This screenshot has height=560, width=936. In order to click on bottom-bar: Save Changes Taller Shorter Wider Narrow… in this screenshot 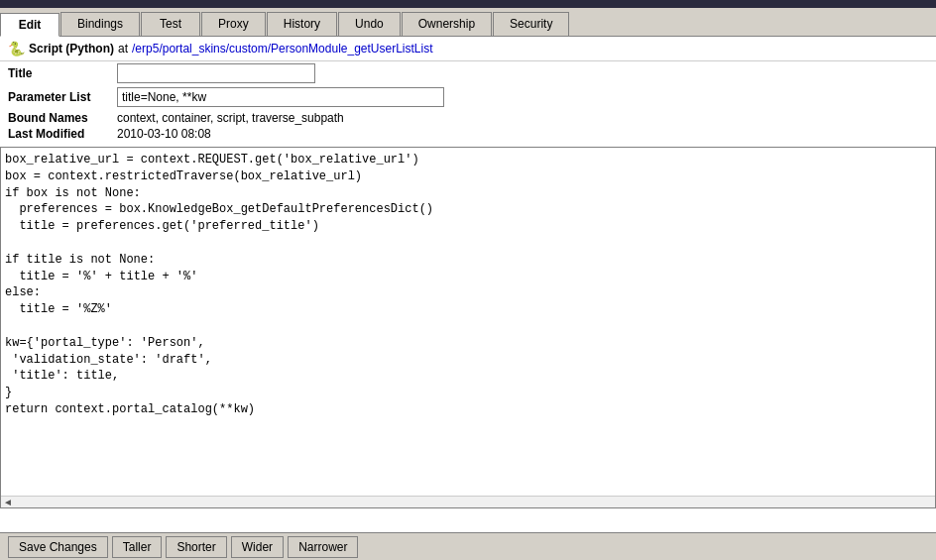, I will do `click(468, 546)`.